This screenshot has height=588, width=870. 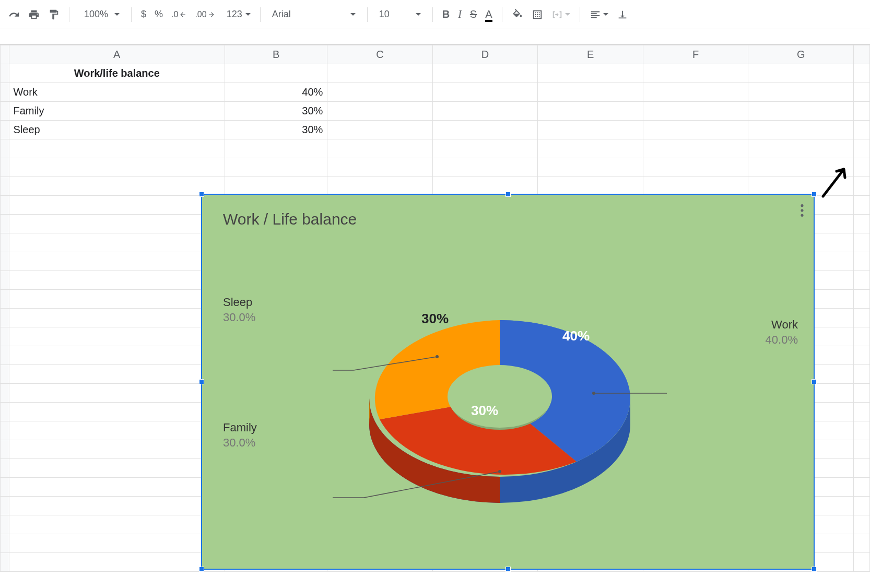 I want to click on col-header-g: G, so click(x=801, y=55).